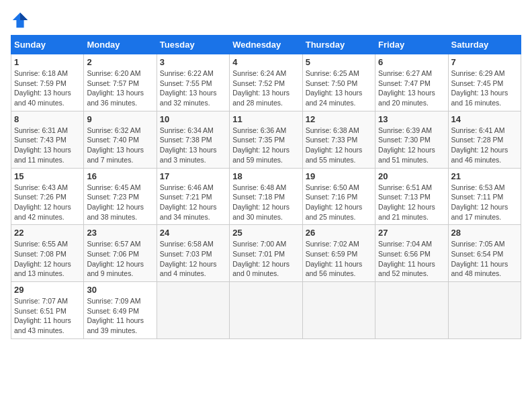  Describe the element at coordinates (339, 120) in the screenshot. I see `day-number: 12` at that location.